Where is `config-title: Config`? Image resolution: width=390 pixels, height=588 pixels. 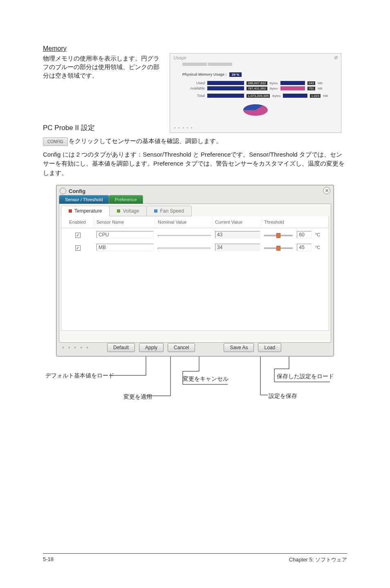 config-title: Config is located at coordinates (77, 191).